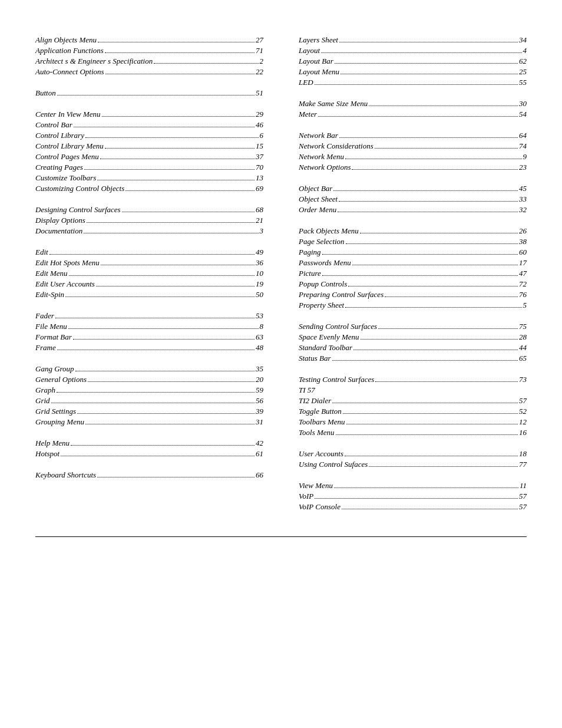 The width and height of the screenshot is (562, 728). I want to click on entry-page: 59, so click(259, 390).